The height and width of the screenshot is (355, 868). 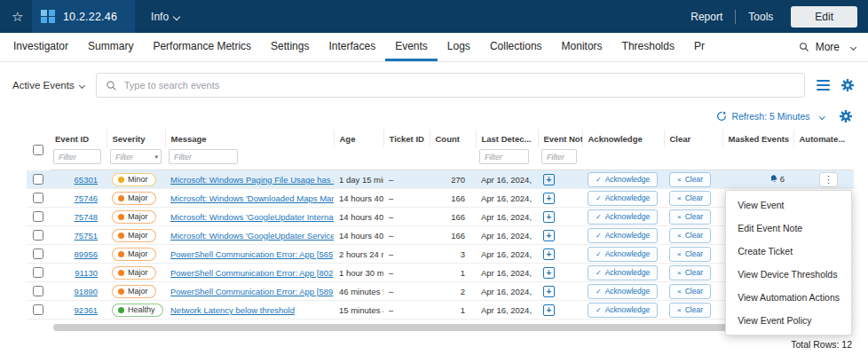 What do you see at coordinates (110, 47) in the screenshot?
I see `tab-summary: Summary` at bounding box center [110, 47].